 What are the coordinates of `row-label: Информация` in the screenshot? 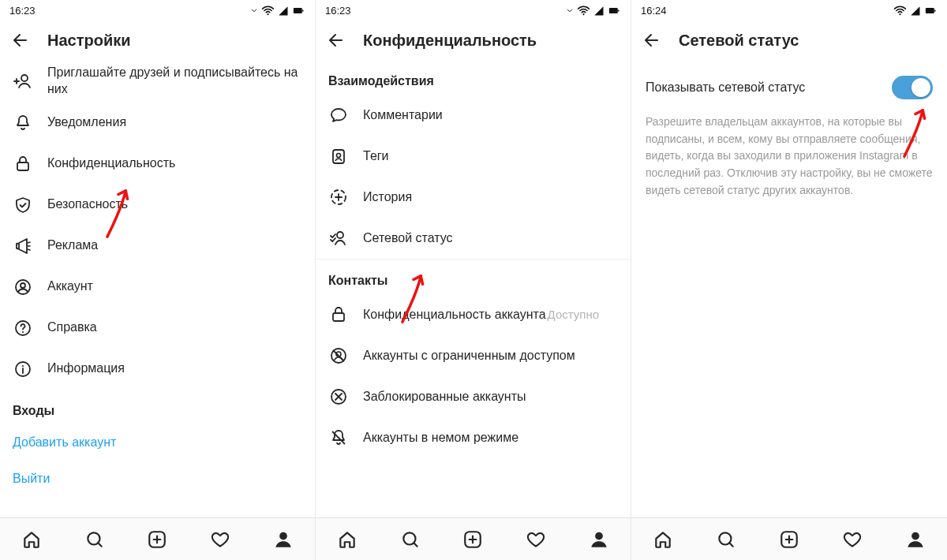 It's located at (86, 369).